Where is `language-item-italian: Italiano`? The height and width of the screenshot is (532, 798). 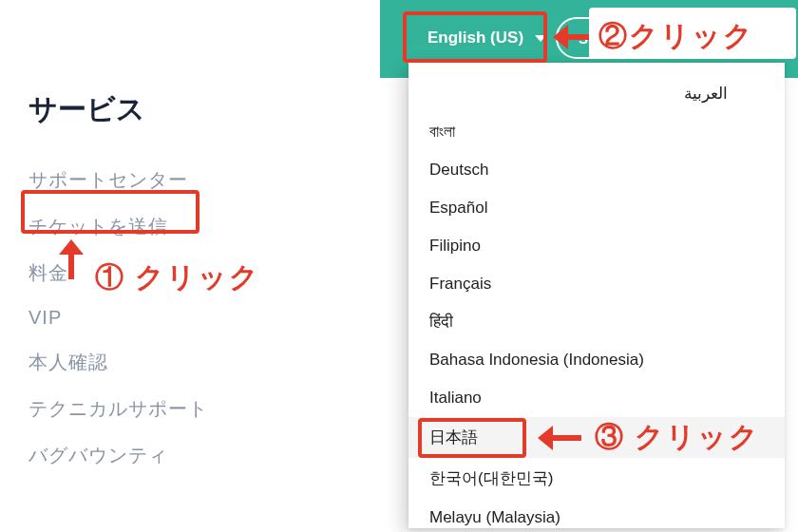 language-item-italian: Italiano is located at coordinates (597, 398).